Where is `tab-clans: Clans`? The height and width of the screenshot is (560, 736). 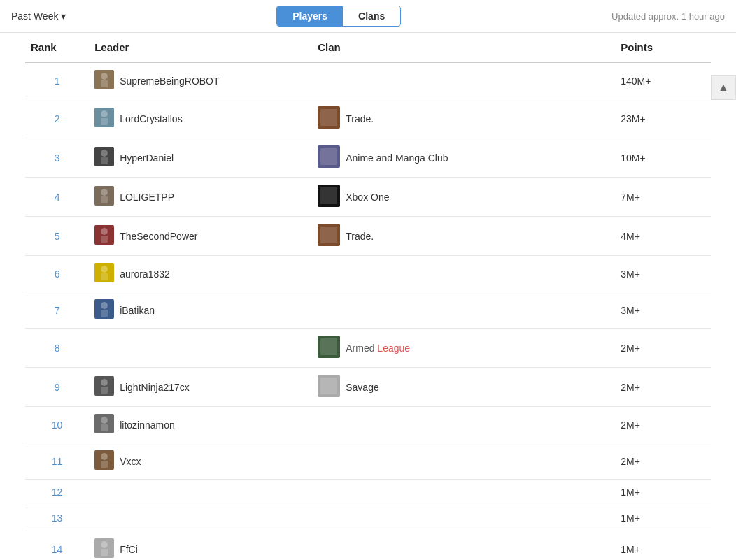 tab-clans: Clans is located at coordinates (371, 16).